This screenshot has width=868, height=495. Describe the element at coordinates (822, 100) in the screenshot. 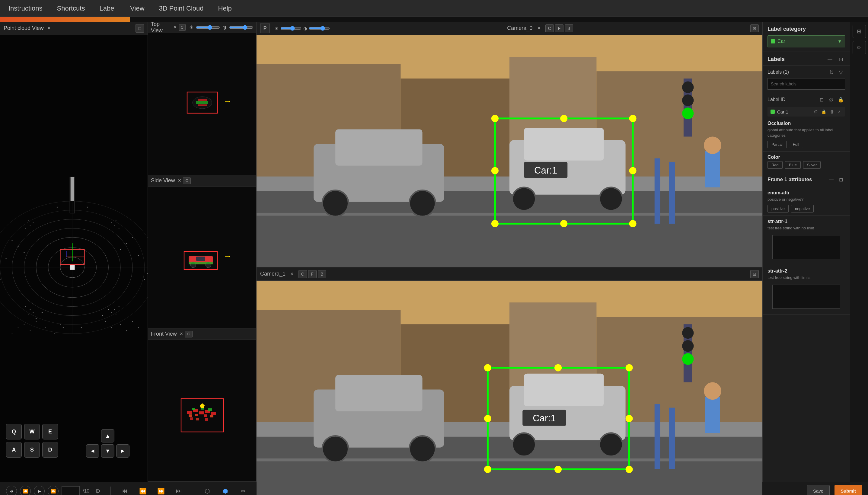

I see `label-id-icon-1: ⊡` at that location.